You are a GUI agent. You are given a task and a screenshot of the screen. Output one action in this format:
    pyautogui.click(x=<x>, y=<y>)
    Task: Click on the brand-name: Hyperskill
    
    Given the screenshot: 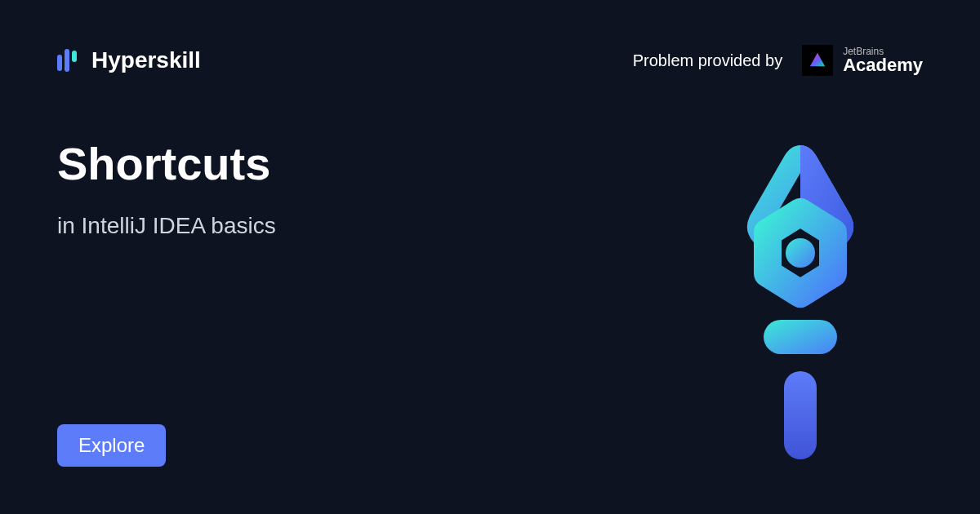 What is the action you would take?
    pyautogui.click(x=146, y=60)
    